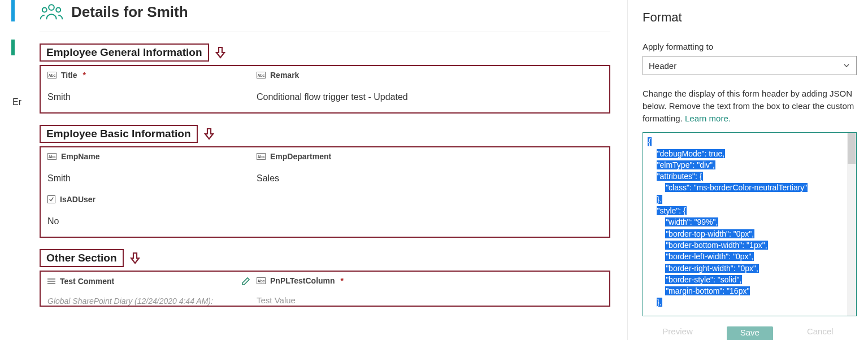 The image size is (868, 340). Describe the element at coordinates (750, 245) in the screenshot. I see `json-line: "border-bottom-width": "1px",` at that location.